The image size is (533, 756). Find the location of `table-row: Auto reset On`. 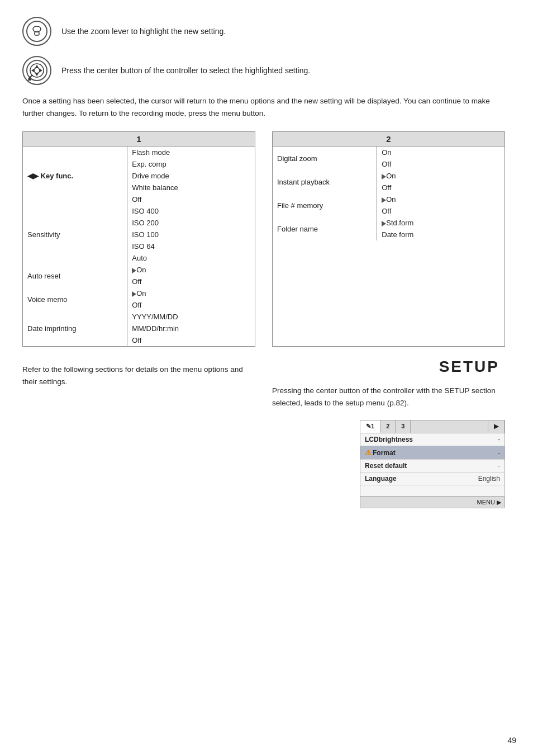

table-row: Auto reset On is located at coordinates (139, 270).